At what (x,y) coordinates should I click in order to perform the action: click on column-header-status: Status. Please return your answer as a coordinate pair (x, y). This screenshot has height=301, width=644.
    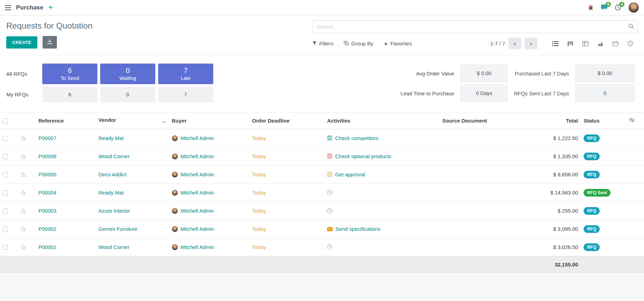
    Looking at the image, I should click on (604, 121).